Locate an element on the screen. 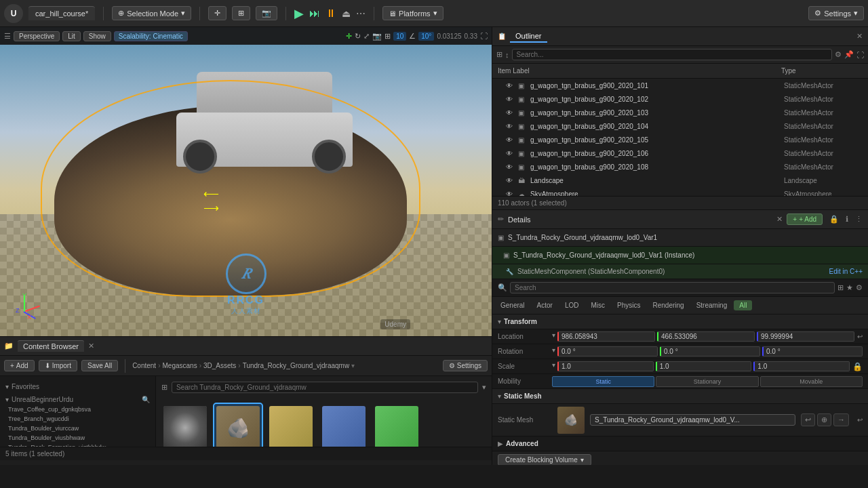 The image size is (868, 488). outliner-tab: Outliner is located at coordinates (529, 37).